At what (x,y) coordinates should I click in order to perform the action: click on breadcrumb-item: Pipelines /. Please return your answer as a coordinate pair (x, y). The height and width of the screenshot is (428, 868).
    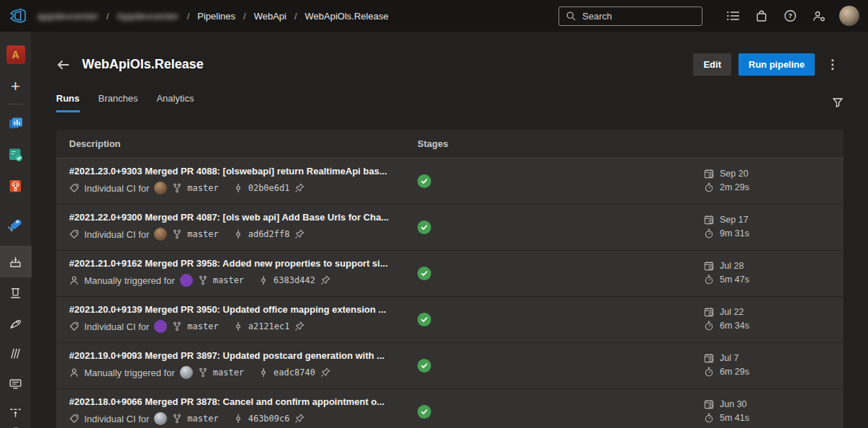
    Looking at the image, I should click on (225, 16).